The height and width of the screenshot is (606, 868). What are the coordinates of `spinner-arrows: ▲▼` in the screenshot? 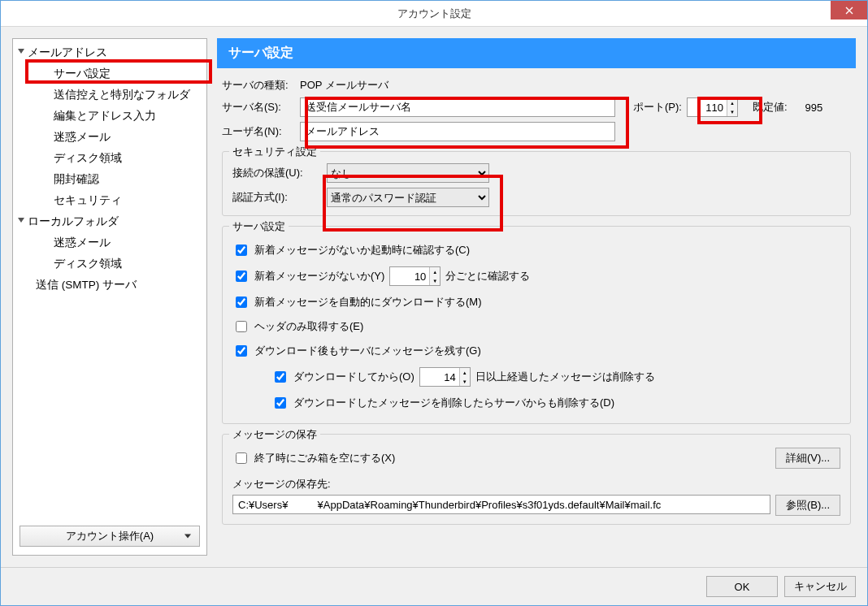 It's located at (731, 107).